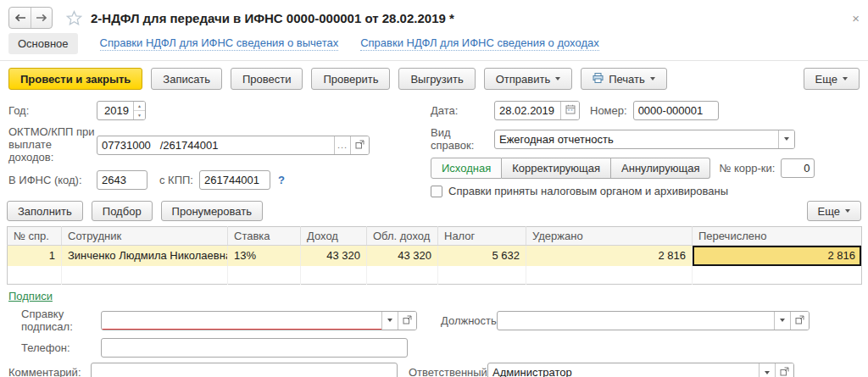 The height and width of the screenshot is (377, 868). What do you see at coordinates (637, 139) in the screenshot?
I see `kind-value: Ежегодная отчетность` at bounding box center [637, 139].